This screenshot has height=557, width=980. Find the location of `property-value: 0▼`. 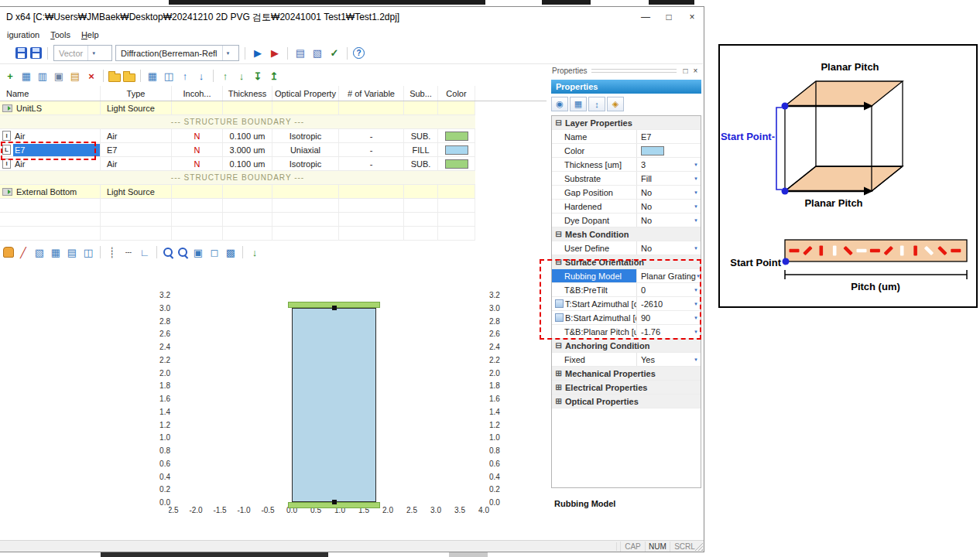

property-value: 0▼ is located at coordinates (669, 289).